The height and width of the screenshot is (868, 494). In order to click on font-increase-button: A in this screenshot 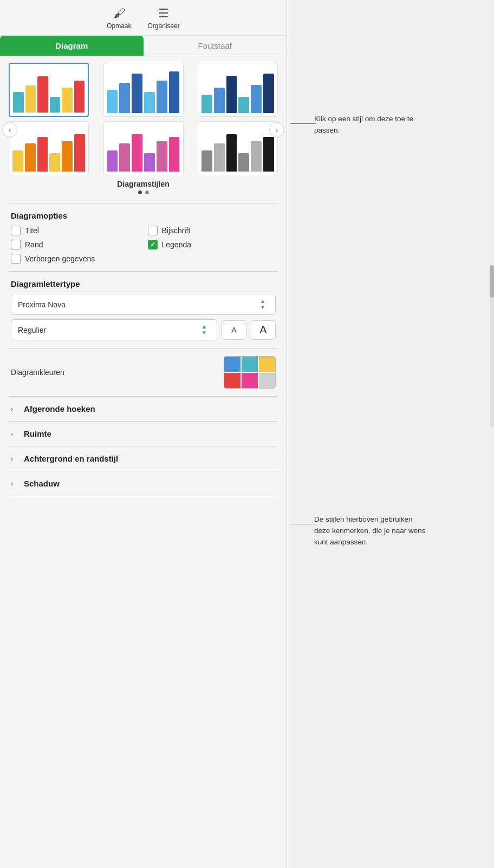, I will do `click(263, 330)`.